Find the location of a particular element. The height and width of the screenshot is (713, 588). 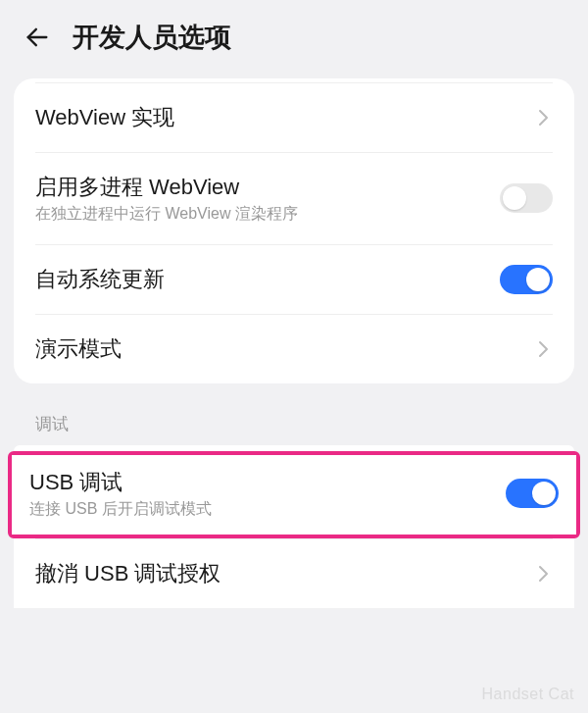

row-auto-system-update: 自动系统更新 is located at coordinates (294, 280).